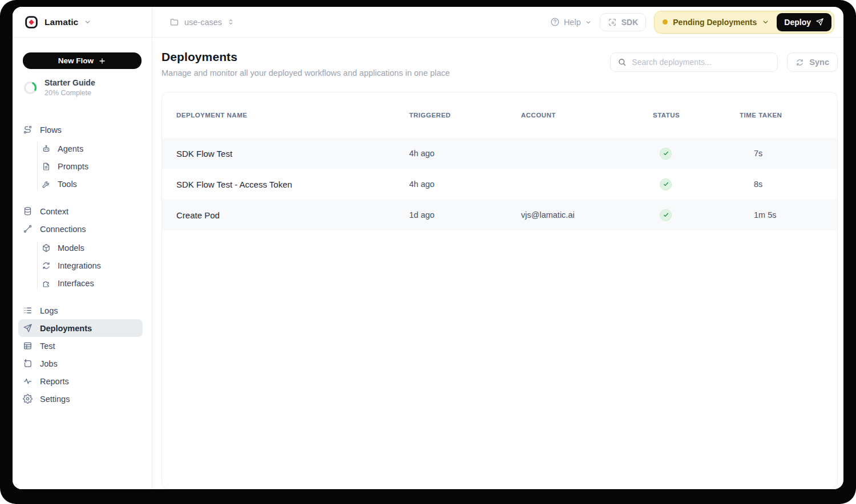  What do you see at coordinates (623, 22) in the screenshot?
I see `sdk-button: SDK` at bounding box center [623, 22].